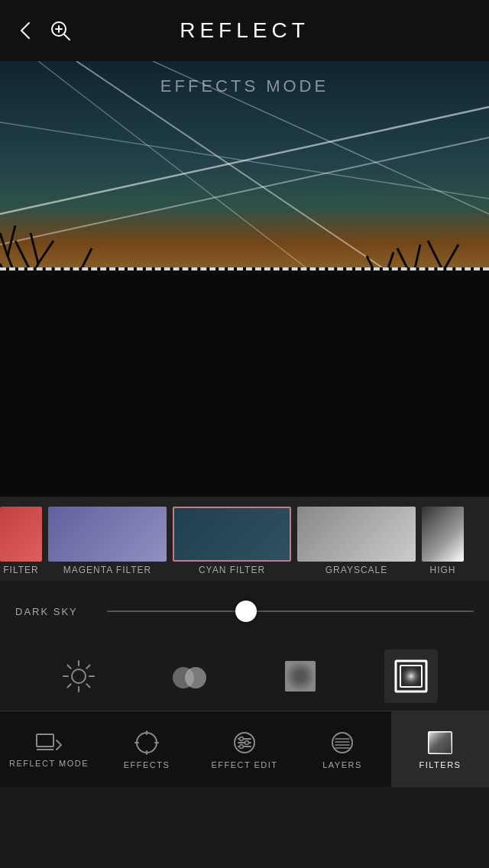 This screenshot has height=868, width=489. Describe the element at coordinates (442, 539) in the screenshot. I see `filter-item-high: HIGH` at that location.